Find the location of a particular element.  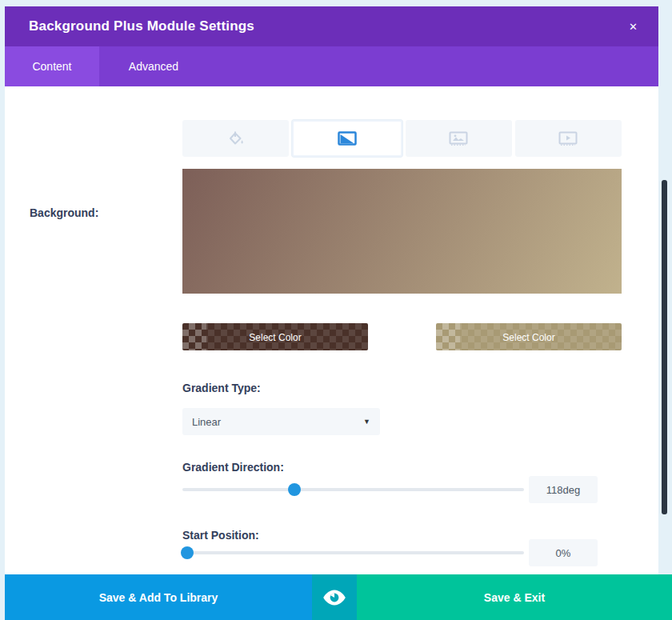

preview-button is located at coordinates (334, 597).